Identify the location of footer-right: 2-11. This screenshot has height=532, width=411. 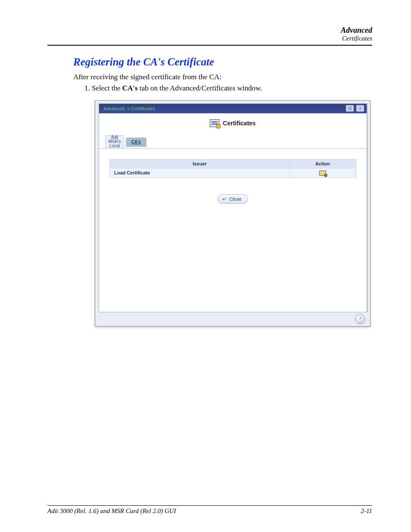
(367, 511).